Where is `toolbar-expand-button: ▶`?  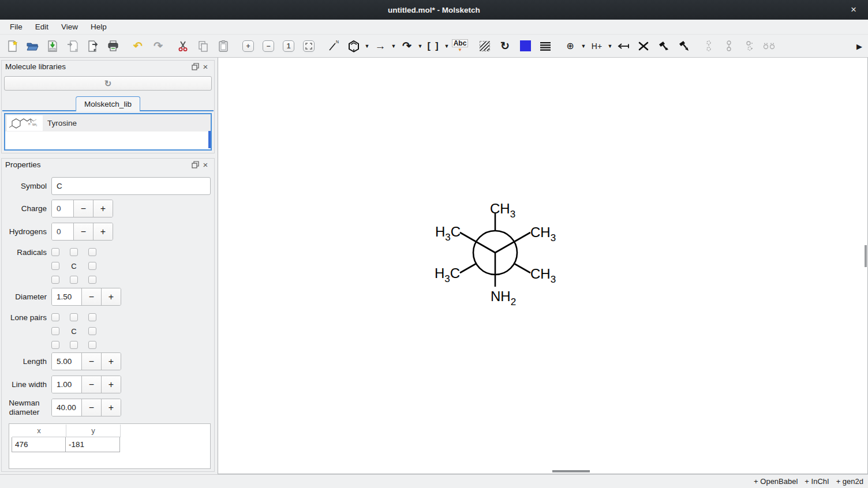
toolbar-expand-button: ▶ is located at coordinates (859, 46).